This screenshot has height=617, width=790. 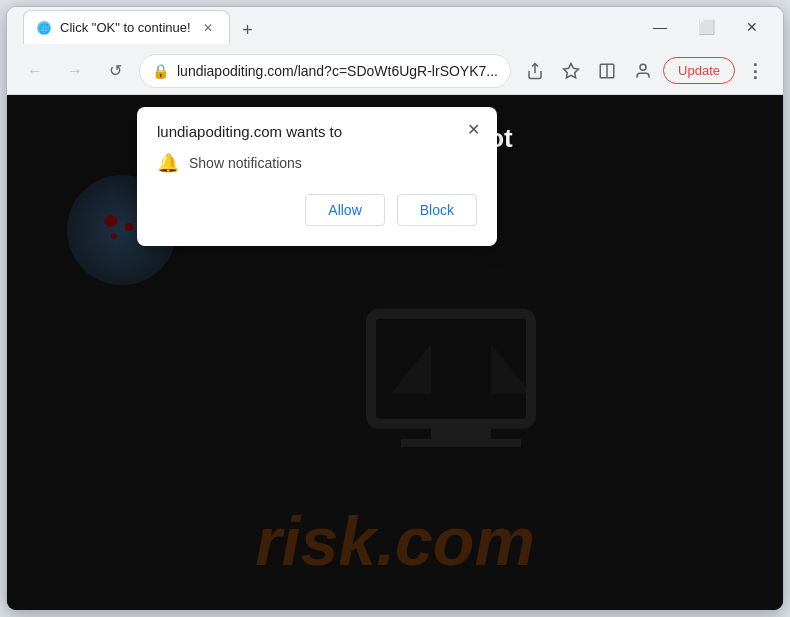 What do you see at coordinates (338, 71) in the screenshot?
I see `address-text: lundiapoditing.com/land?c=SDoWt6UgR-lrSO…` at bounding box center [338, 71].